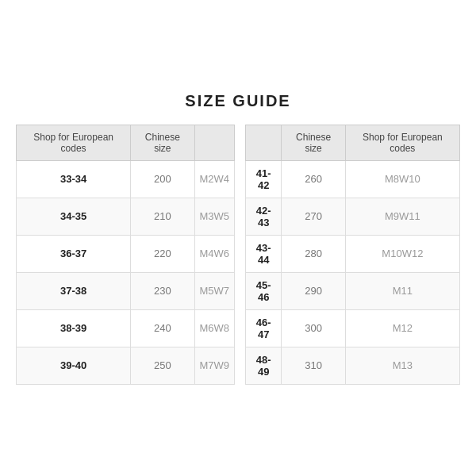 The image size is (476, 476). I want to click on right-eu-size: 46-47, so click(263, 328).